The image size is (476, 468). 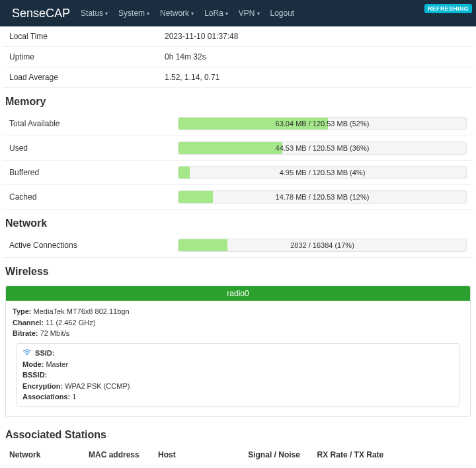 I want to click on progress-cell: 4.95 MB / 120.53 MB (4%), so click(x=323, y=173).